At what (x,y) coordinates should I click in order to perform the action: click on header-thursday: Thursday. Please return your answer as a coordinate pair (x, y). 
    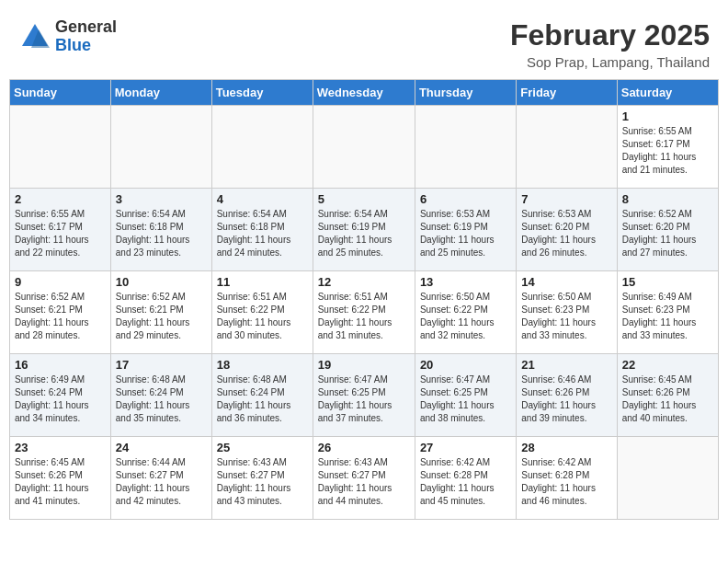
    Looking at the image, I should click on (465, 93).